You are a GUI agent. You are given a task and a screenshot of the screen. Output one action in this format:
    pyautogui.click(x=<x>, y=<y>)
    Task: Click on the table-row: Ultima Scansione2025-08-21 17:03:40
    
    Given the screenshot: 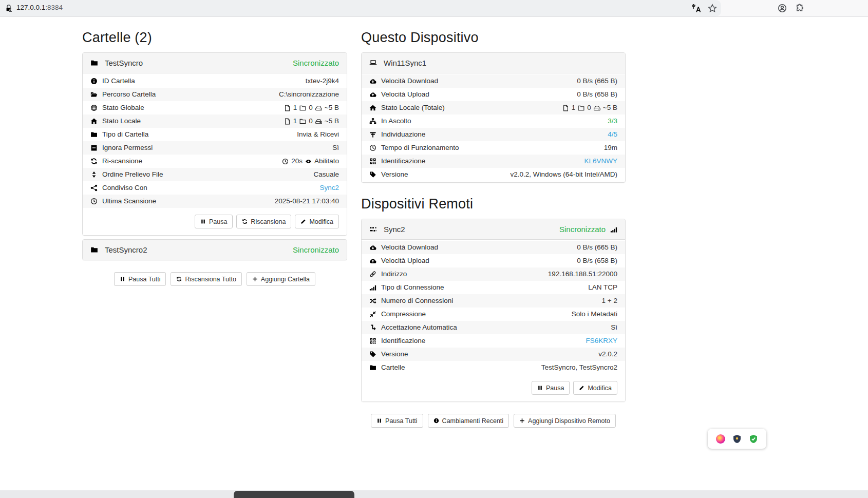 What is the action you would take?
    pyautogui.click(x=215, y=201)
    